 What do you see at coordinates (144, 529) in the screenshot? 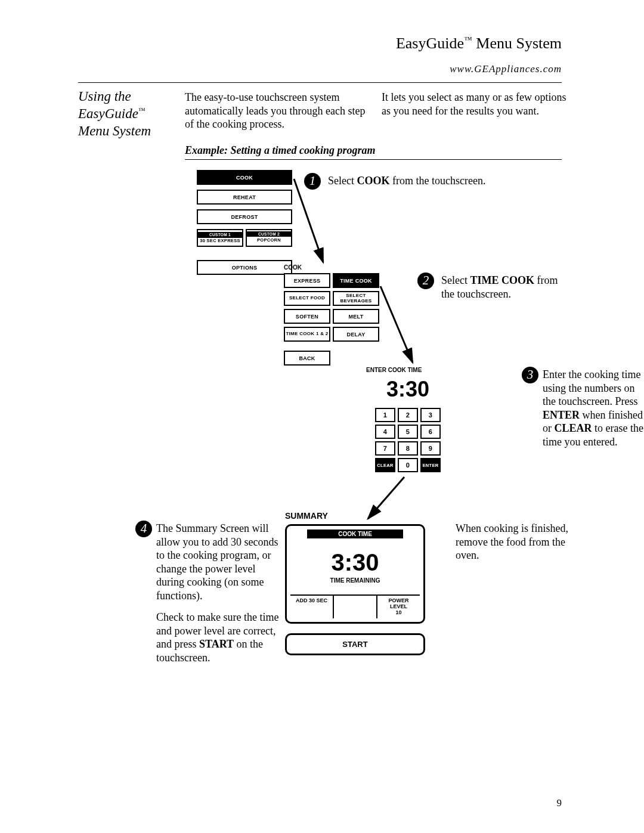
I see `step-4-bubble: 4` at bounding box center [144, 529].